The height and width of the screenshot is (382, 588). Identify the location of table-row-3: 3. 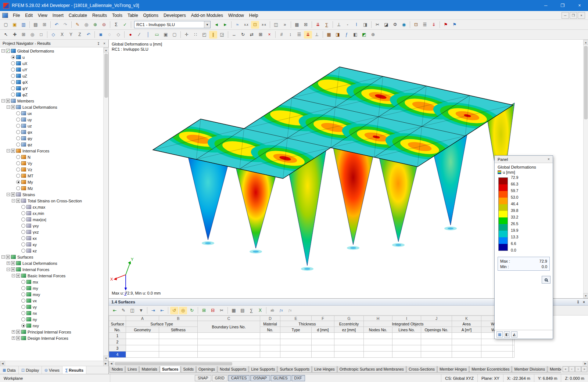
(312, 348).